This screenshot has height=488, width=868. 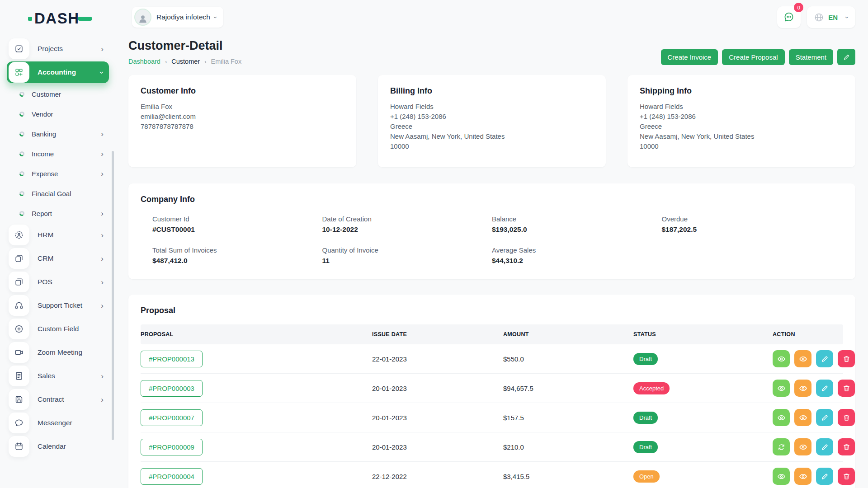 I want to click on sidebar-item-pos: POS ›, so click(x=58, y=282).